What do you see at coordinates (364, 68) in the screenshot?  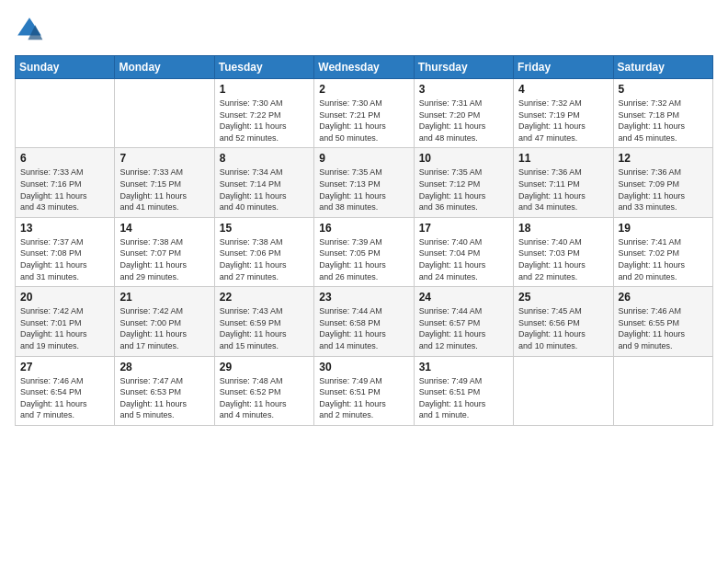 I see `weekday-header: Wednesday` at bounding box center [364, 68].